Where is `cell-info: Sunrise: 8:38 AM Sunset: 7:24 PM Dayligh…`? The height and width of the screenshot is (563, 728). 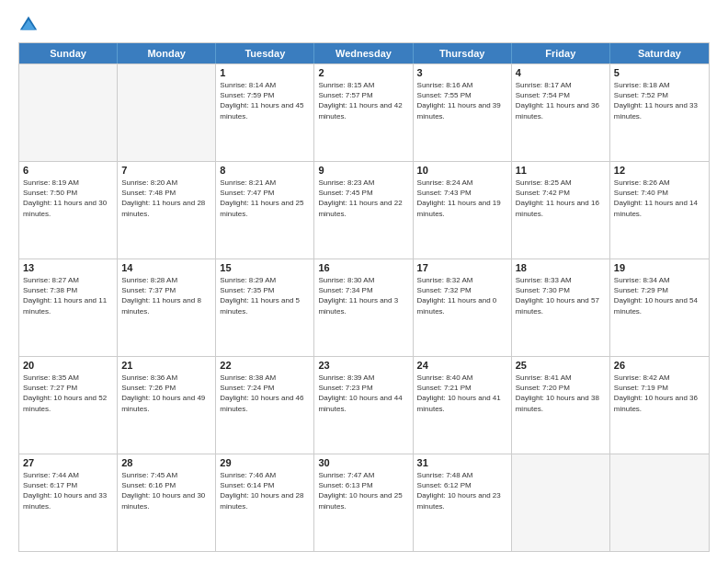
cell-info: Sunrise: 8:38 AM Sunset: 7:24 PM Dayligh… is located at coordinates (265, 394).